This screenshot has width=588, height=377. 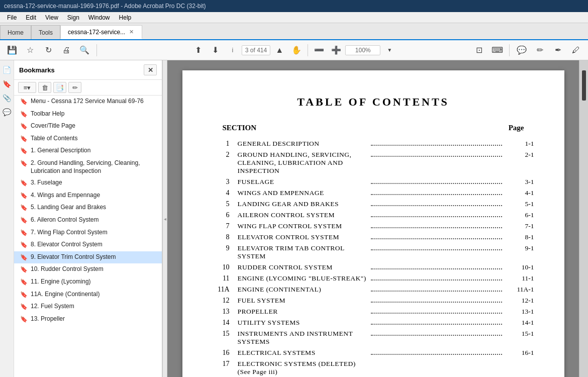 I want to click on bookmark-item-engine-cont: 🔖 11A. Engine (Continental), so click(x=88, y=295).